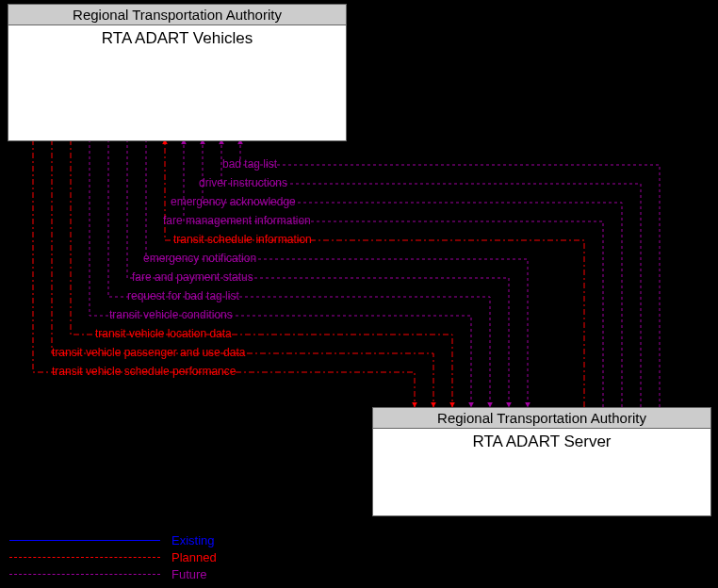  What do you see at coordinates (250, 164) in the screenshot?
I see `flow-bad-tag-list: bad tag list` at bounding box center [250, 164].